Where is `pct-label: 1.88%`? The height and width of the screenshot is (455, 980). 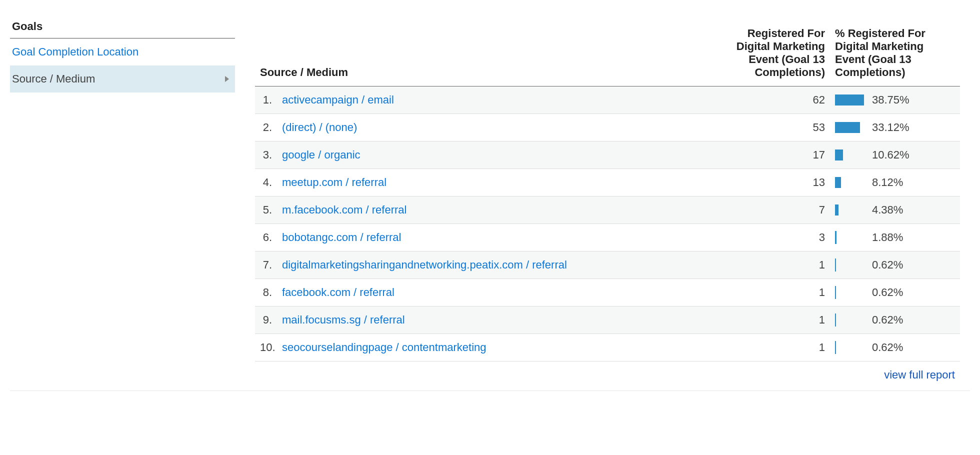 pct-label: 1.88% is located at coordinates (888, 238).